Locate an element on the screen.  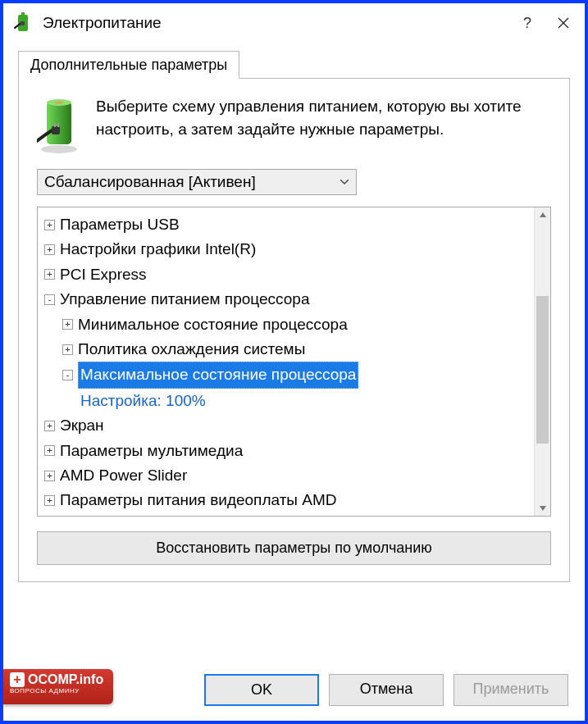
battery-large-icon is located at coordinates (59, 125).